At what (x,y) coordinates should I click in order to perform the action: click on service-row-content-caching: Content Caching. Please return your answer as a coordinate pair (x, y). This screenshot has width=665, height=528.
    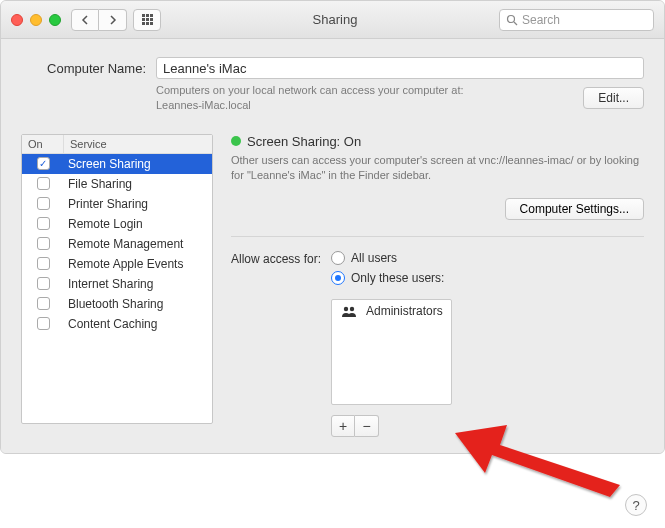
    Looking at the image, I should click on (117, 324).